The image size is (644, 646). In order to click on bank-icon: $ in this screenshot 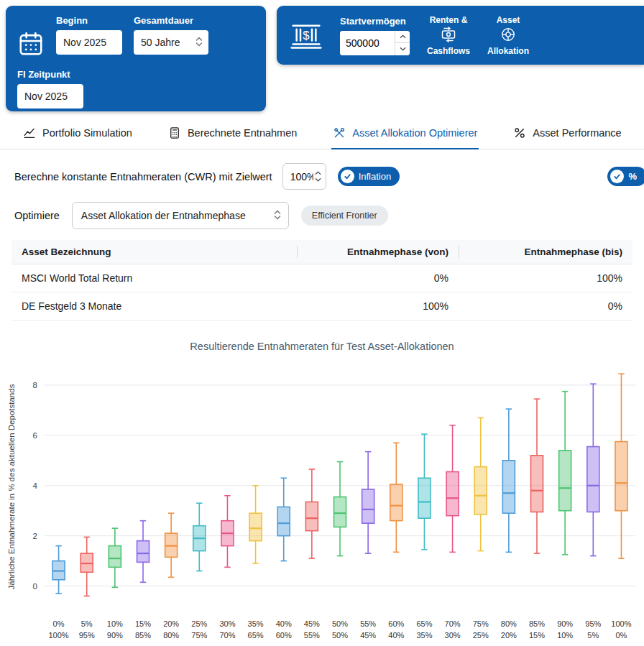, I will do `click(306, 37)`.